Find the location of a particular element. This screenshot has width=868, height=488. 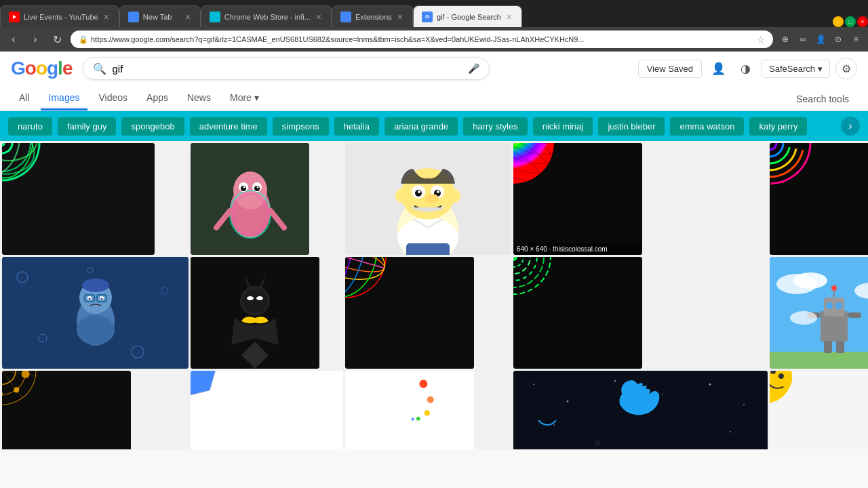

filter-nicki-minaj: nicki minaj is located at coordinates (563, 126).